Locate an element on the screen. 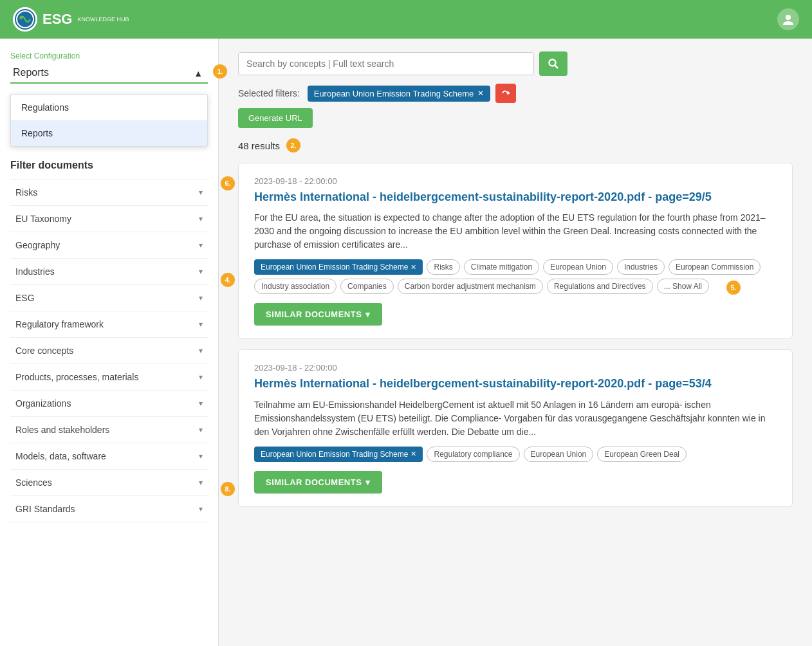  filter-documents-title: Filter documents is located at coordinates (109, 165).